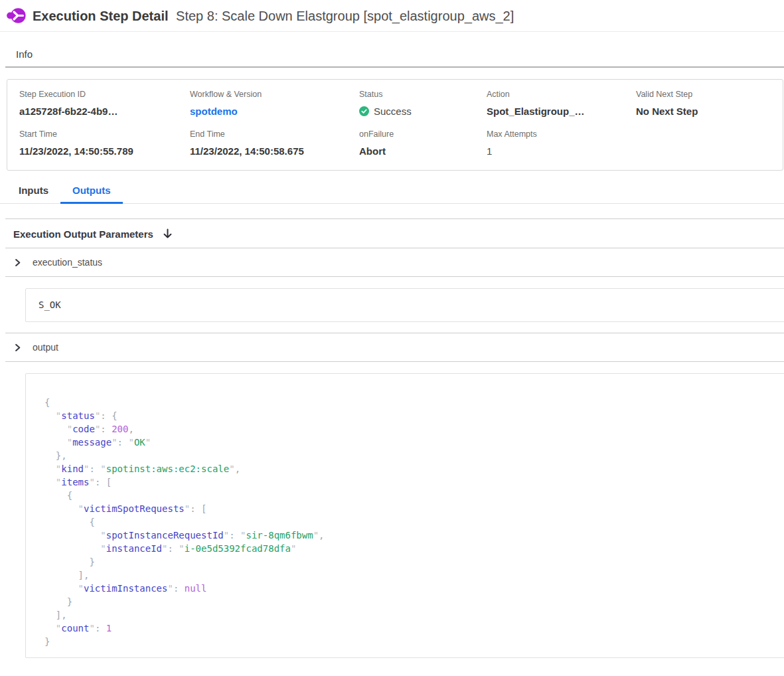 The image size is (784, 676). I want to click on success-check-icon, so click(364, 112).